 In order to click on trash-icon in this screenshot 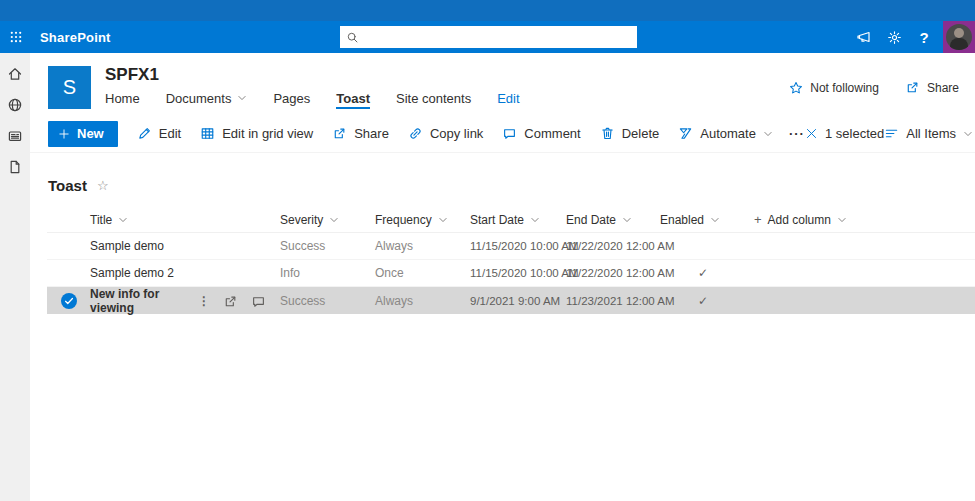, I will do `click(608, 134)`.